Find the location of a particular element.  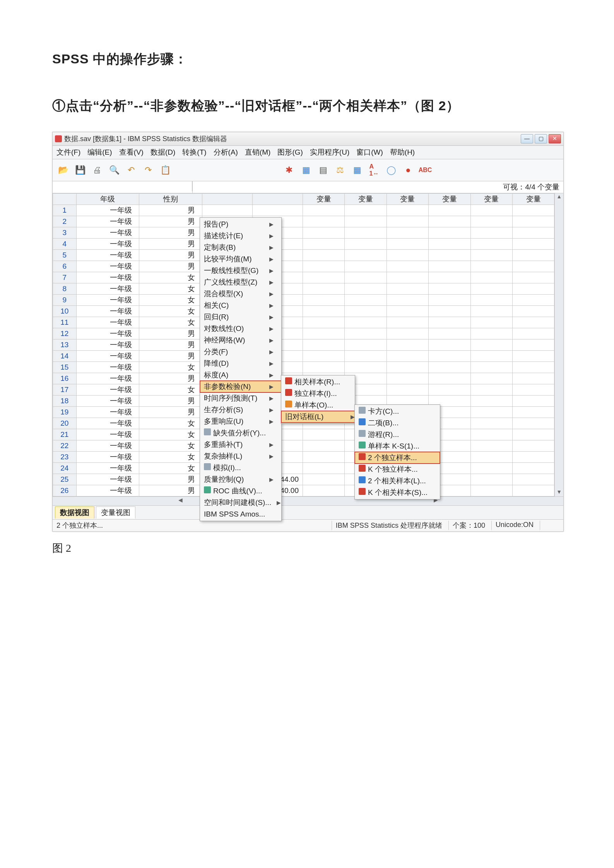

menu-graph: 图形(G) is located at coordinates (290, 152).